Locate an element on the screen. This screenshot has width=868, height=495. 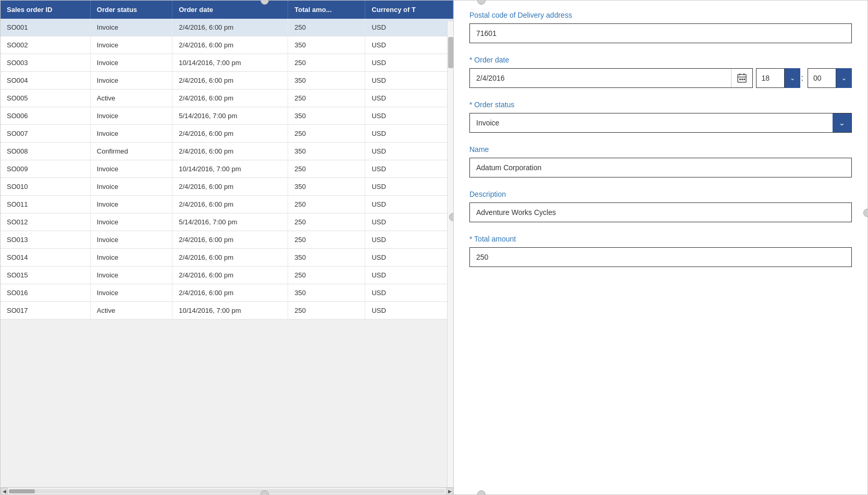
order-status-dropdown-button: ⌄ is located at coordinates (842, 123).